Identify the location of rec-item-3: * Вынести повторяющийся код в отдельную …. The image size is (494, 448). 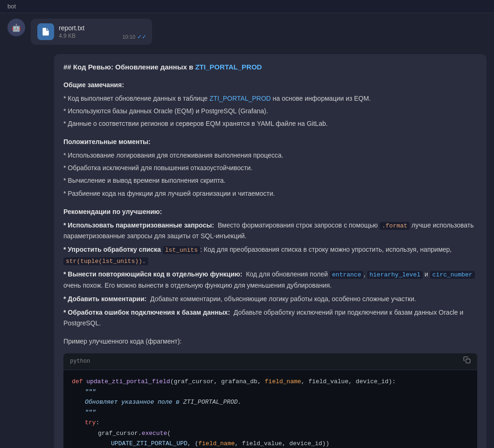
(271, 280).